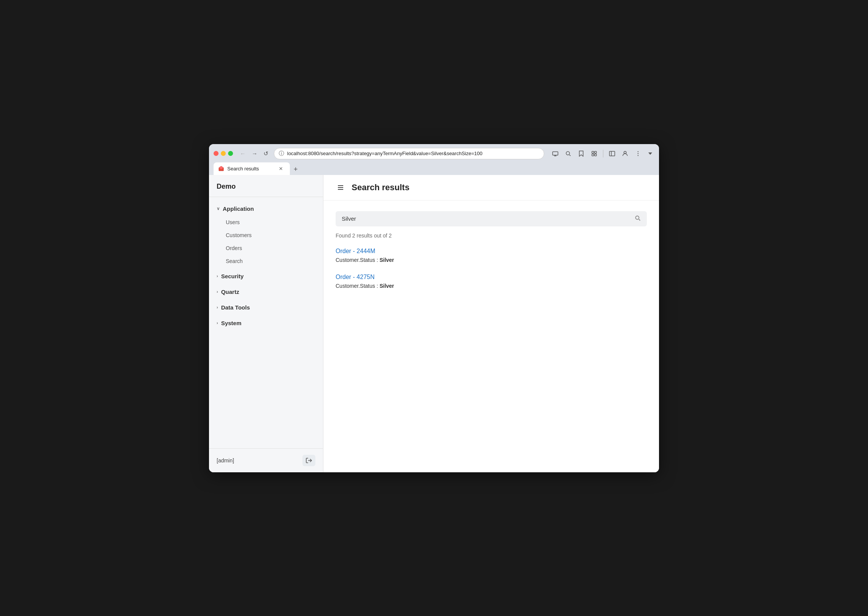  What do you see at coordinates (281, 154) in the screenshot?
I see `address-info-icon: ⓘ` at bounding box center [281, 154].